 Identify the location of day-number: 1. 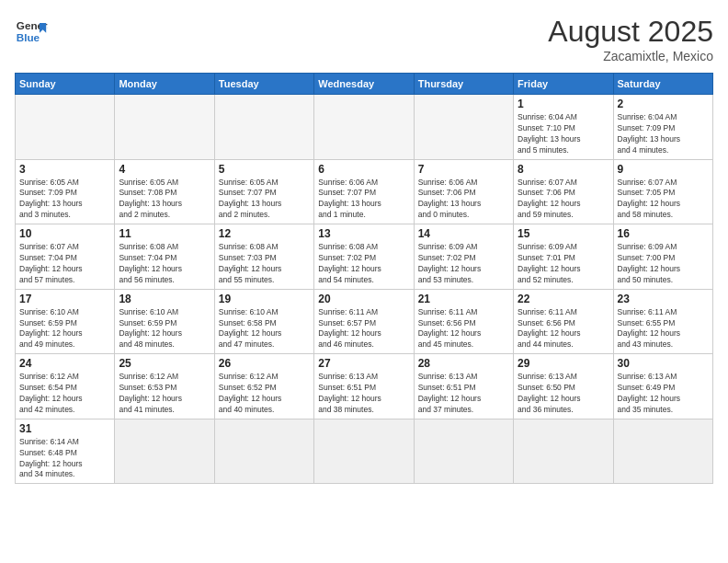
(563, 104).